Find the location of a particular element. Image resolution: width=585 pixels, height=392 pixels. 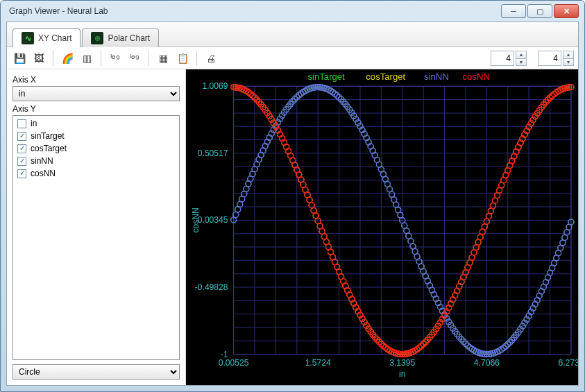

svg-text: 1.5724 is located at coordinates (318, 363).